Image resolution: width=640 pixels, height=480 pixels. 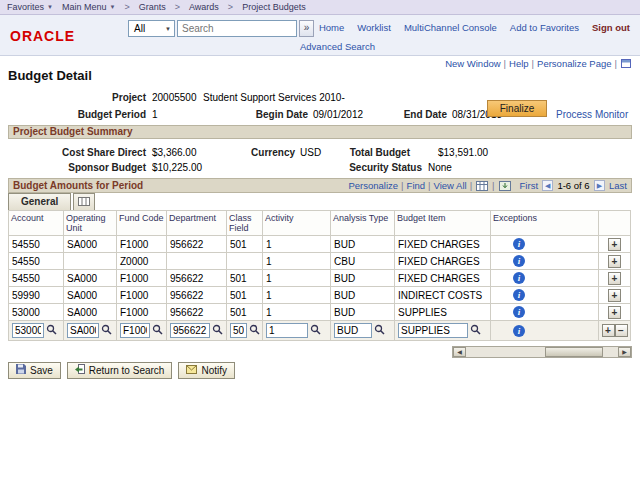 What do you see at coordinates (36, 224) in the screenshot?
I see `column-header-account: Account` at bounding box center [36, 224].